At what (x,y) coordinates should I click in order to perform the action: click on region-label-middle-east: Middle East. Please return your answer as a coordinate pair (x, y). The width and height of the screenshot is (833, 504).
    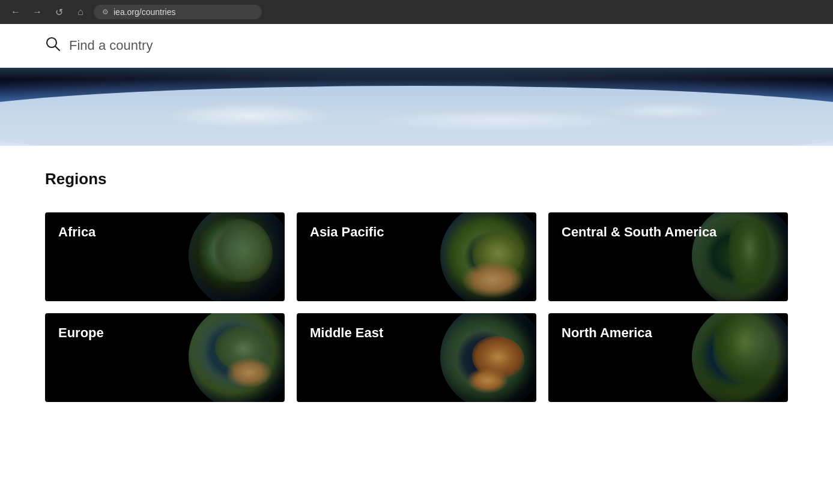
    Looking at the image, I should click on (347, 333).